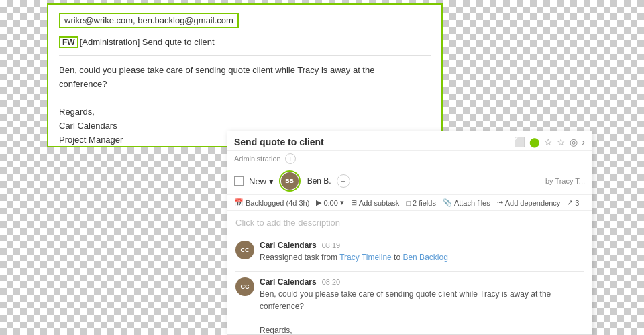 This screenshot has width=644, height=335. What do you see at coordinates (290, 181) in the screenshot?
I see `assignee-avatar-wrapper: BB` at bounding box center [290, 181].